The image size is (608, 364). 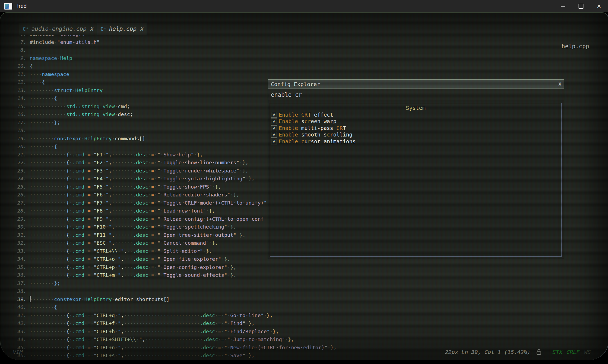 I want to click on line-content: ····{, so click(x=37, y=82).